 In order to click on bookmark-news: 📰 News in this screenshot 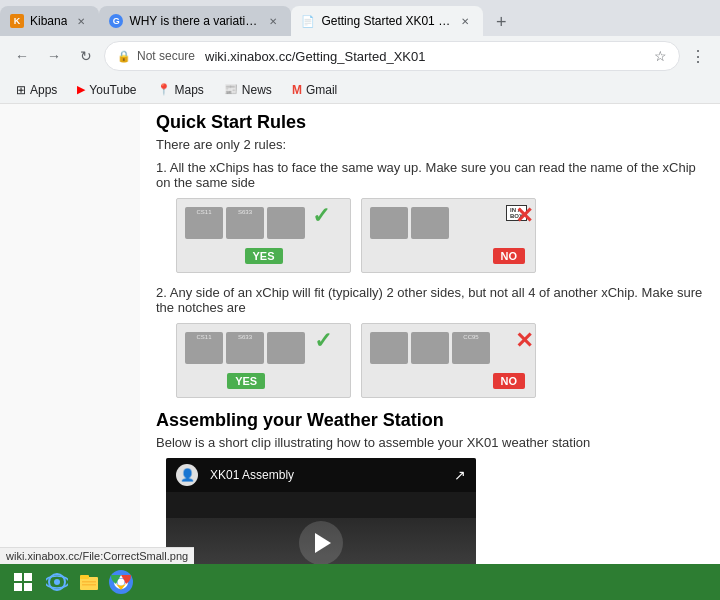, I will do `click(248, 90)`.